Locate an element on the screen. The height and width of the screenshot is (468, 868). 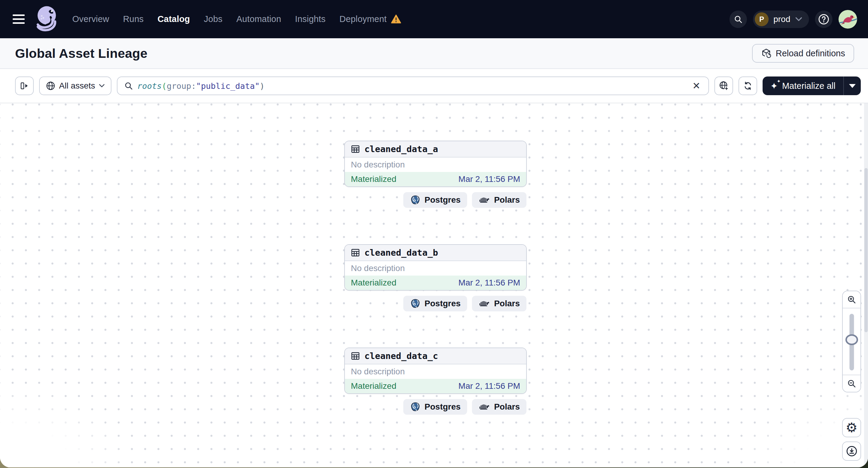
deployment-avatar: P is located at coordinates (762, 20).